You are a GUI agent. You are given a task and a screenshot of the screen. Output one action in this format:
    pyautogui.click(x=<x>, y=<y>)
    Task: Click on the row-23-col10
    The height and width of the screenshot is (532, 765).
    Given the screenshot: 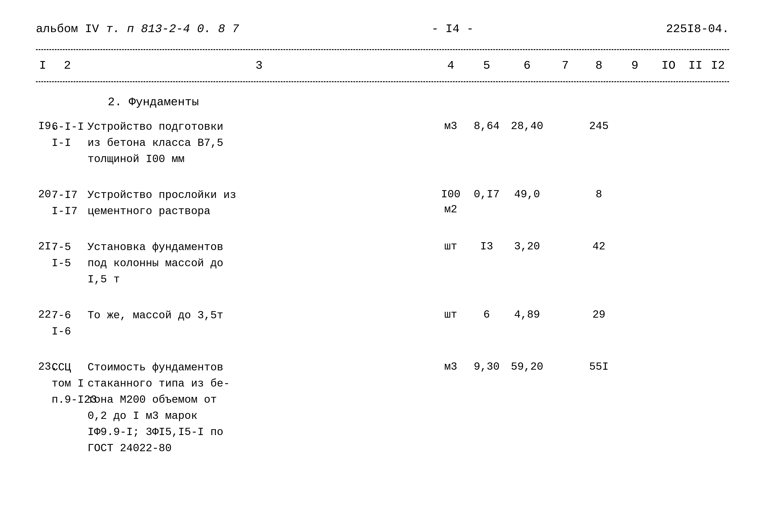 What is the action you would take?
    pyautogui.click(x=668, y=359)
    